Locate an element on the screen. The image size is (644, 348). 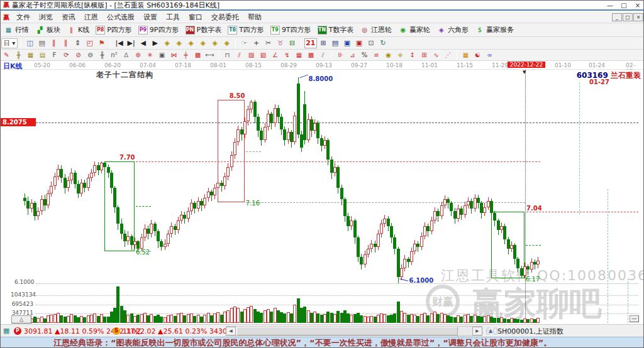
toolbar-button-kline: ∥K线 is located at coordinates (78, 30).